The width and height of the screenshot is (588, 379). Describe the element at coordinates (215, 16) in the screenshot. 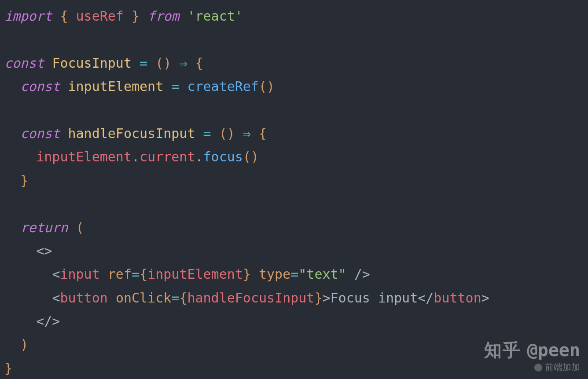

I see `str-react: 'react'` at that location.